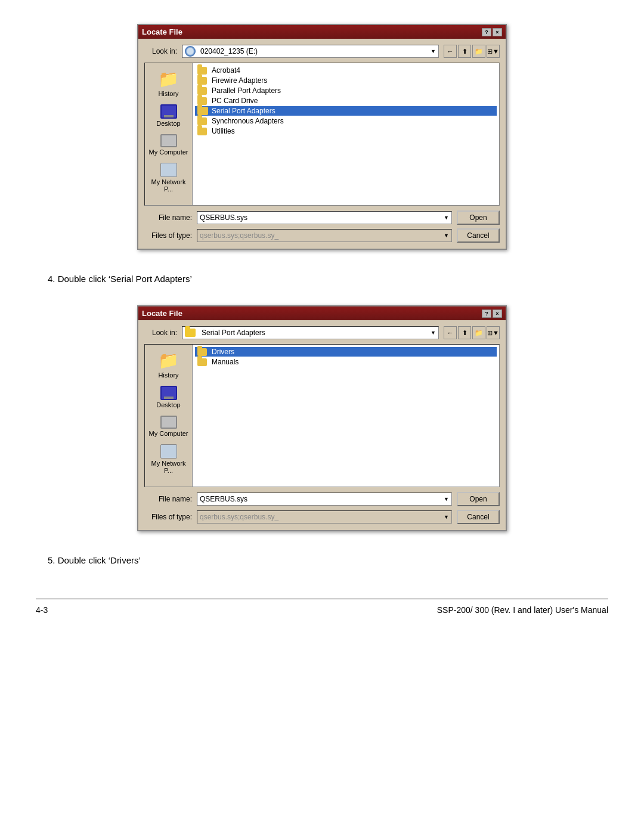 This screenshot has height=833, width=644. Describe the element at coordinates (322, 517) in the screenshot. I see `dialog2-filetype-row: Files of type: qserbus.sys;qserbus.sy_ ▼…` at that location.